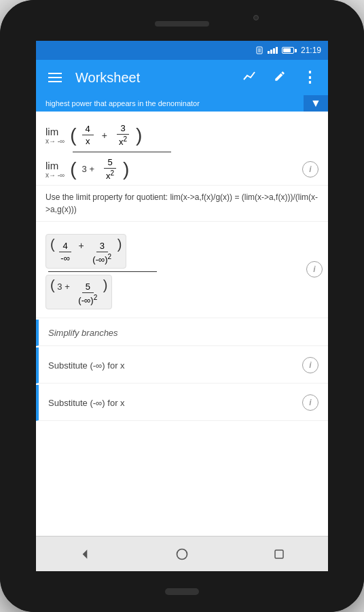  I want to click on camera, so click(256, 18).